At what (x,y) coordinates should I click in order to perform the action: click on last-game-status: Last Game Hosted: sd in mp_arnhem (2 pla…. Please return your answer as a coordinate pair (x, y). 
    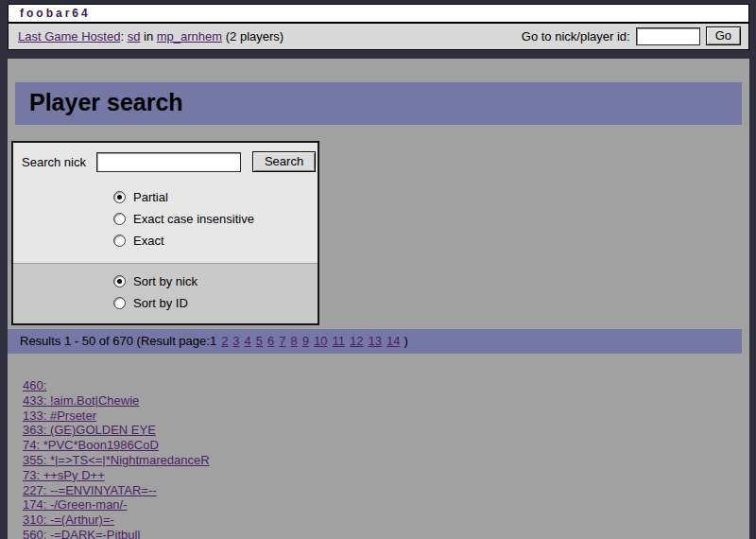
    Looking at the image, I should click on (151, 36).